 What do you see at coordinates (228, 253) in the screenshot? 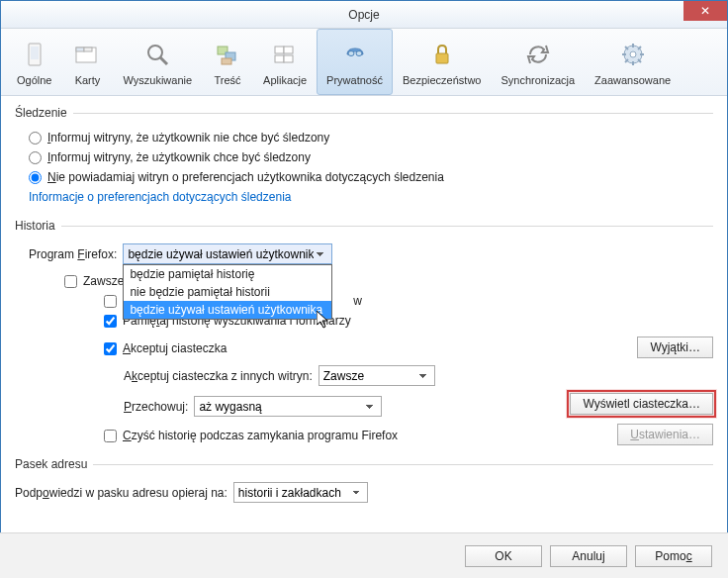
I see `history-mode-select: będzie używał ustawień użytkownika` at bounding box center [228, 253].